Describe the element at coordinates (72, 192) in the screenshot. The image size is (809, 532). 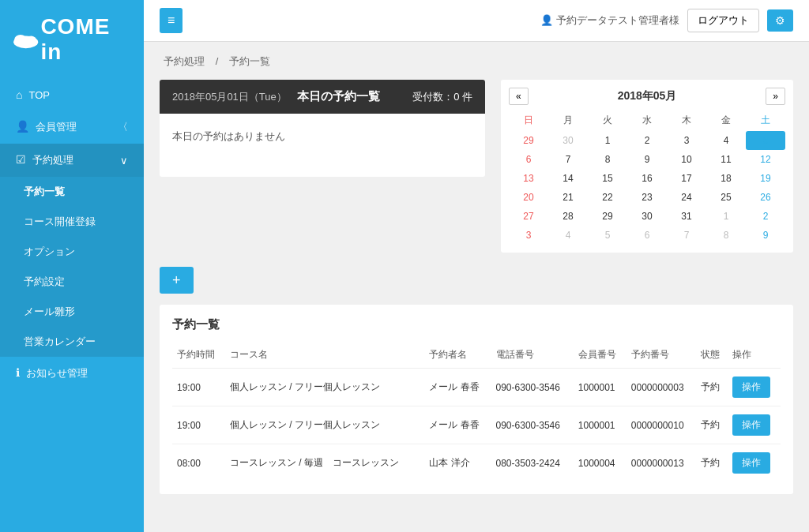
I see `sidebar-sub-reservation-list: 予約一覧` at that location.